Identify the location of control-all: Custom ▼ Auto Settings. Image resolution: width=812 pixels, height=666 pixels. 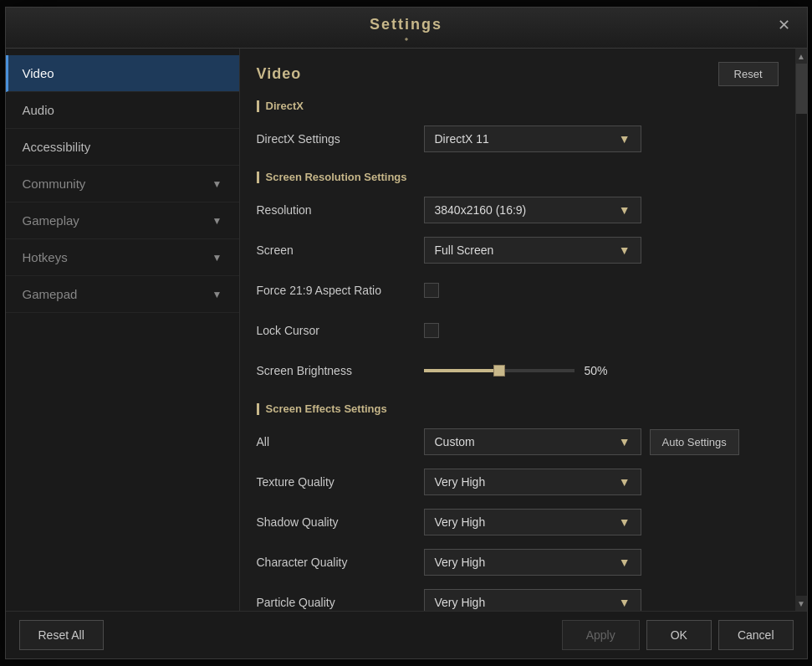
(601, 442).